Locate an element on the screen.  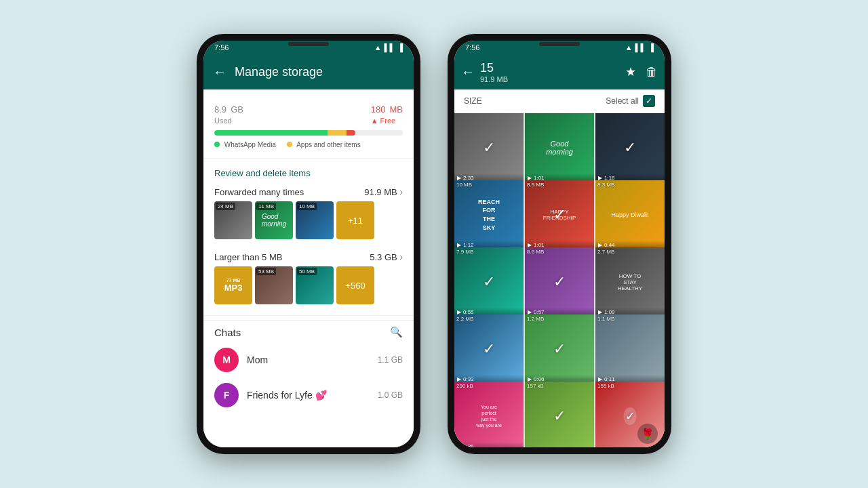
app-bar-2-info: 15 91.9 MB is located at coordinates (550, 72).